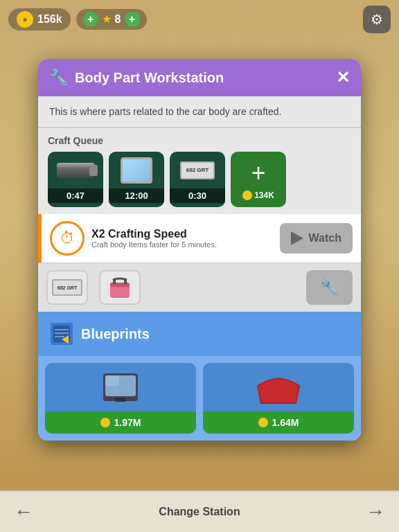 The image size is (399, 532). I want to click on coin-icon-small, so click(247, 195).